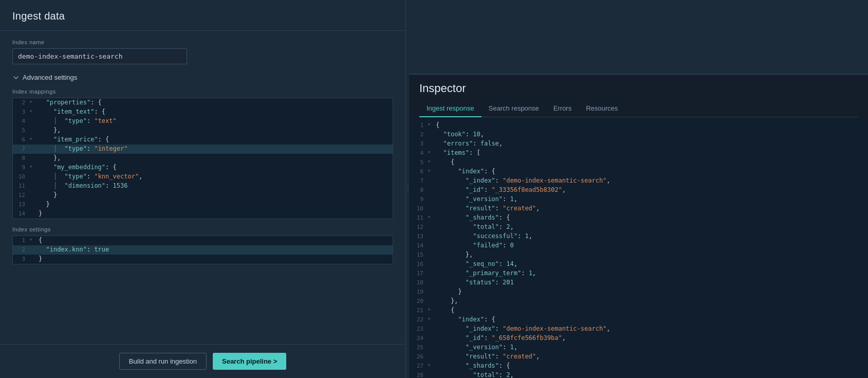  Describe the element at coordinates (21, 213) in the screenshot. I see `line-number: 14` at that location.